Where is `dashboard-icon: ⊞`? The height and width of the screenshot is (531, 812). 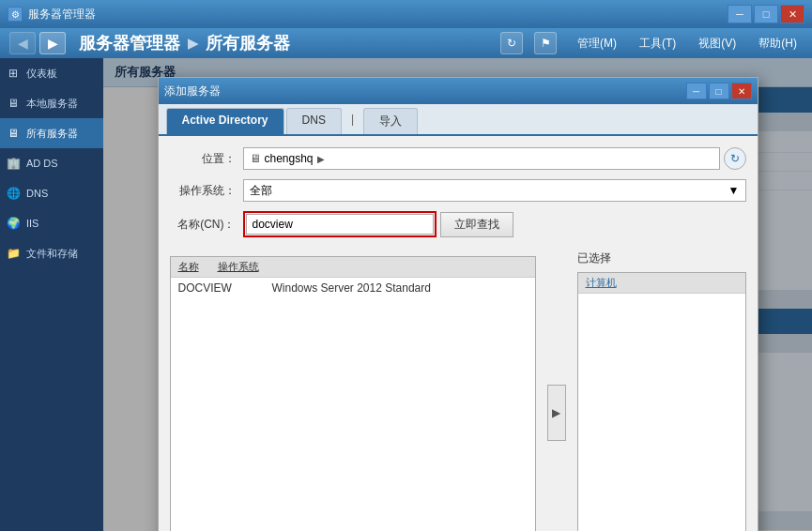
dashboard-icon: ⊞ is located at coordinates (13, 73).